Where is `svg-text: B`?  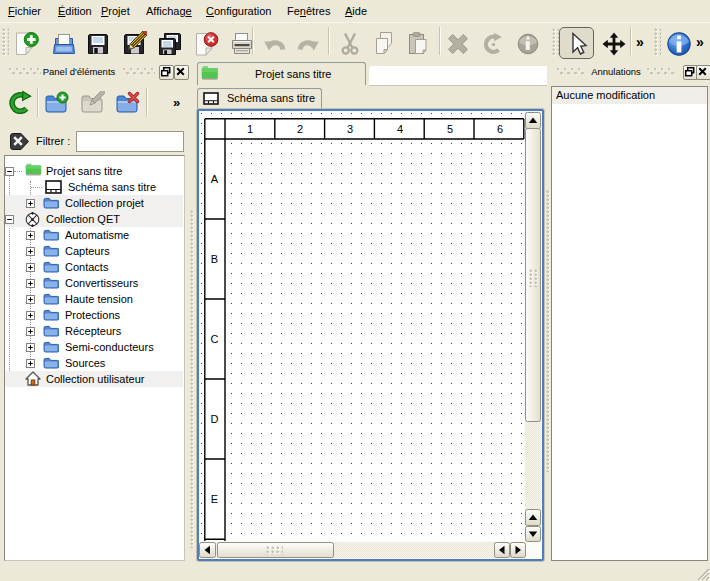
svg-text: B is located at coordinates (214, 259).